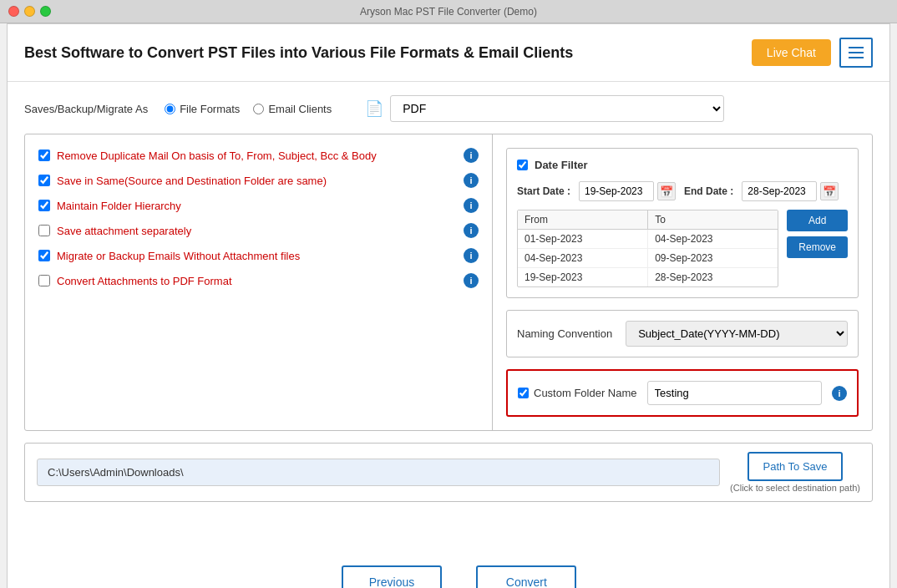 The image size is (897, 588). What do you see at coordinates (248, 109) in the screenshot?
I see `format-radio-group: File Formats Email Clients` at bounding box center [248, 109].